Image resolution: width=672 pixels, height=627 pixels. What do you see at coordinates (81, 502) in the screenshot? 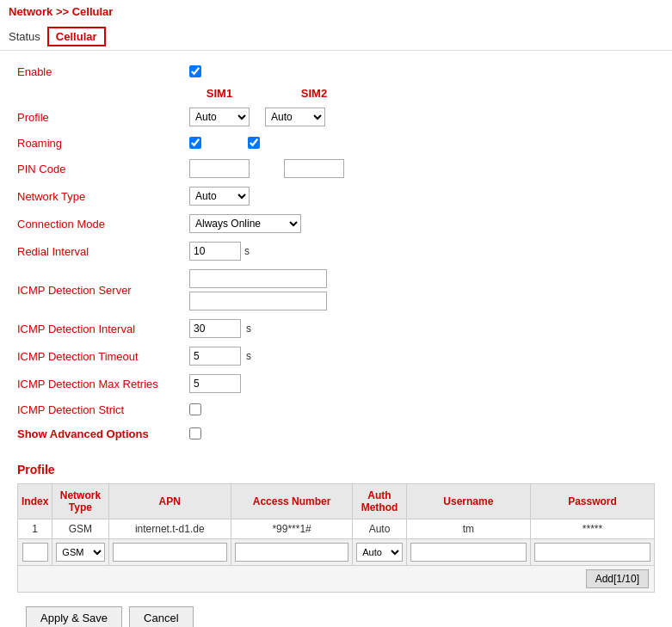
I see `col-network-type: NetworkType` at bounding box center [81, 502].